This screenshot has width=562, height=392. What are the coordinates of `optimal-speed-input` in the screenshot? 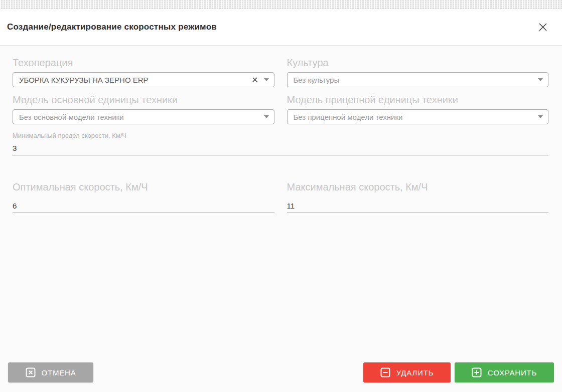 It's located at (144, 208).